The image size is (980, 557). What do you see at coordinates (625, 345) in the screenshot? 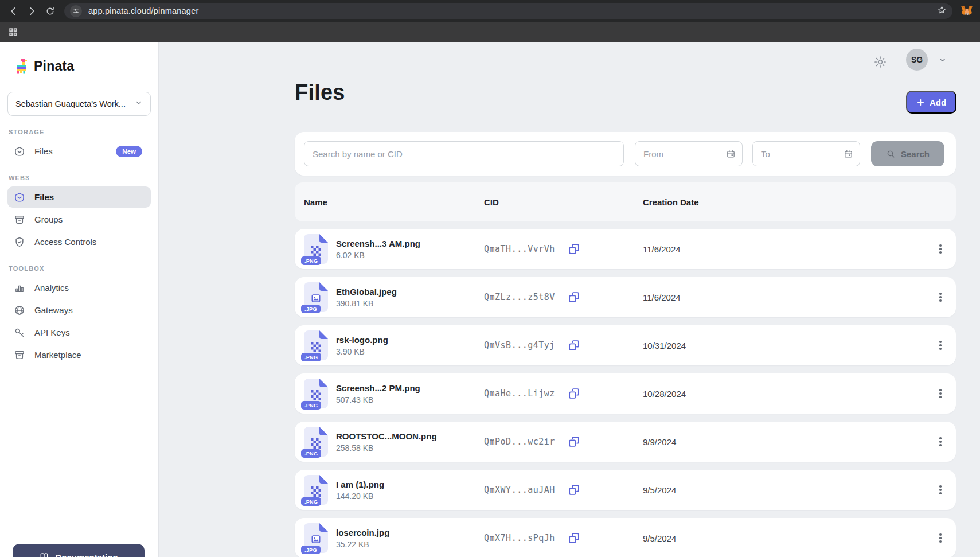
I see `table-row: .PNG rsk-logo.png 3.90 KB QmVsB...g4Tyj …` at bounding box center [625, 345].